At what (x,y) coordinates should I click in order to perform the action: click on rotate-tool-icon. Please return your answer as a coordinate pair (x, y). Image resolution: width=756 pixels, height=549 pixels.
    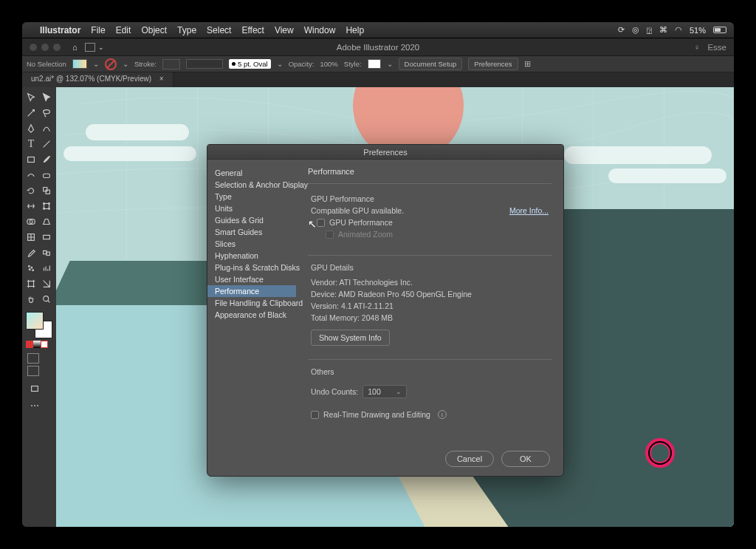
    Looking at the image, I should click on (31, 191).